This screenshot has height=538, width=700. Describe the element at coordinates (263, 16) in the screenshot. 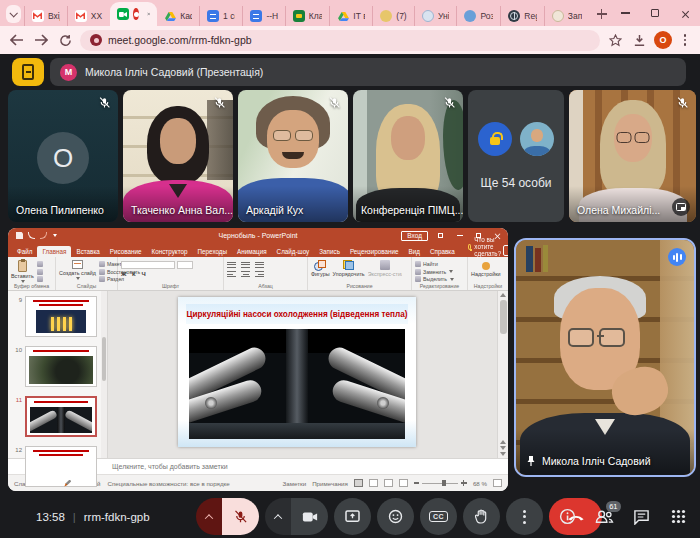

I see `tab-docs-nau: --Нау` at that location.